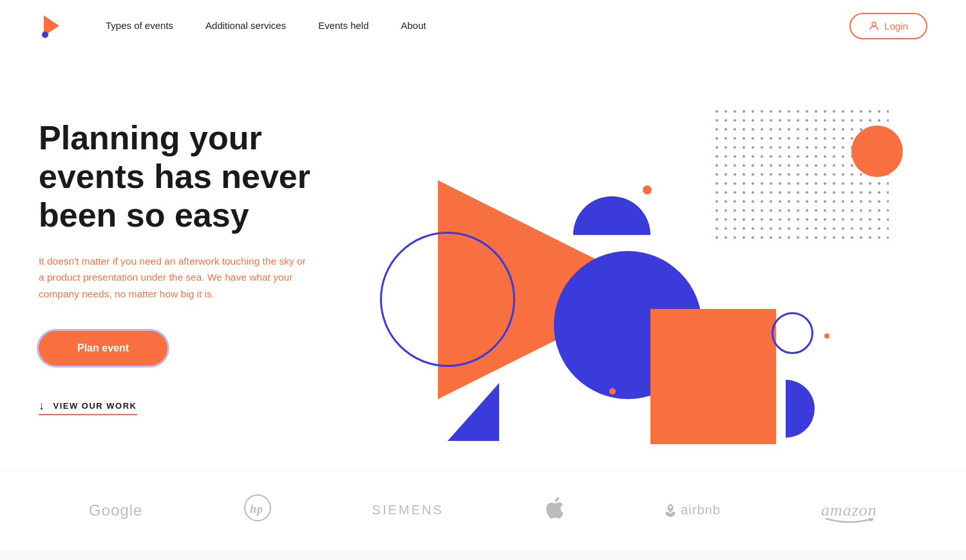 The image size is (966, 560). Describe the element at coordinates (877, 151) in the screenshot. I see `orange-circle-small` at that location.